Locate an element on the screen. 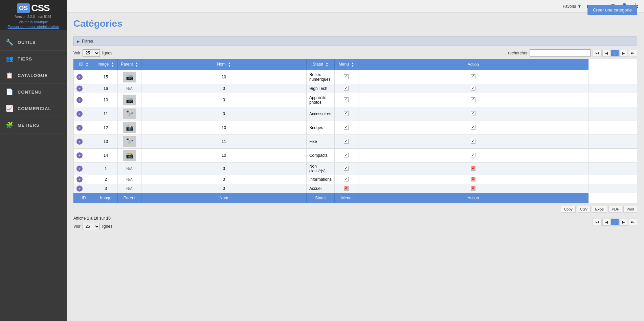 Image resolution: width=644 pixels, height=321 pixels. sidebar-item-catalogue: 📋 CATALOGUE is located at coordinates (33, 76).